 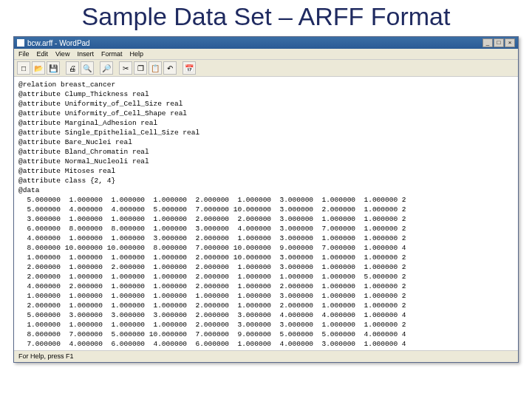 I want to click on attribute-line: @attribute Single_Epithelial_Cell_Size r…, so click(x=266, y=133).